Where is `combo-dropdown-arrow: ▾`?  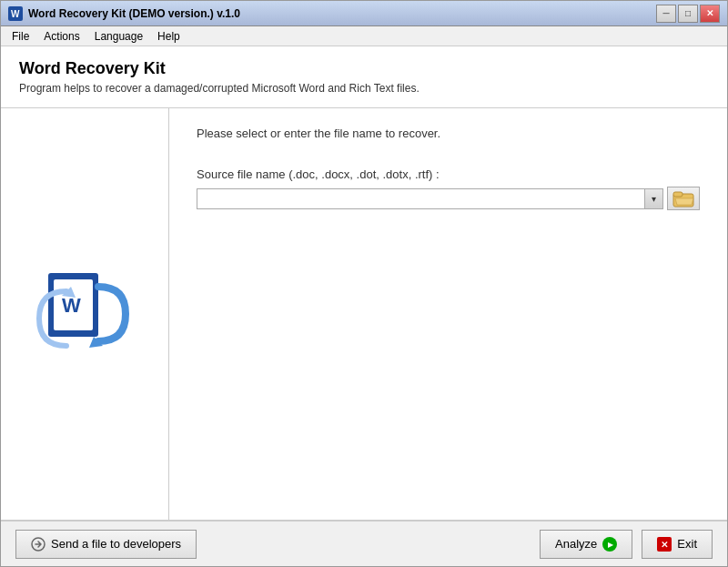 combo-dropdown-arrow: ▾ is located at coordinates (653, 198).